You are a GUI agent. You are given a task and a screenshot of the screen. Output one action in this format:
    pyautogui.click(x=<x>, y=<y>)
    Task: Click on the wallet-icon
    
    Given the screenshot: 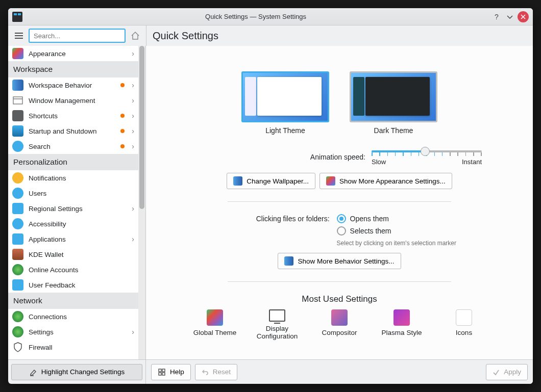 What is the action you would take?
    pyautogui.click(x=18, y=254)
    